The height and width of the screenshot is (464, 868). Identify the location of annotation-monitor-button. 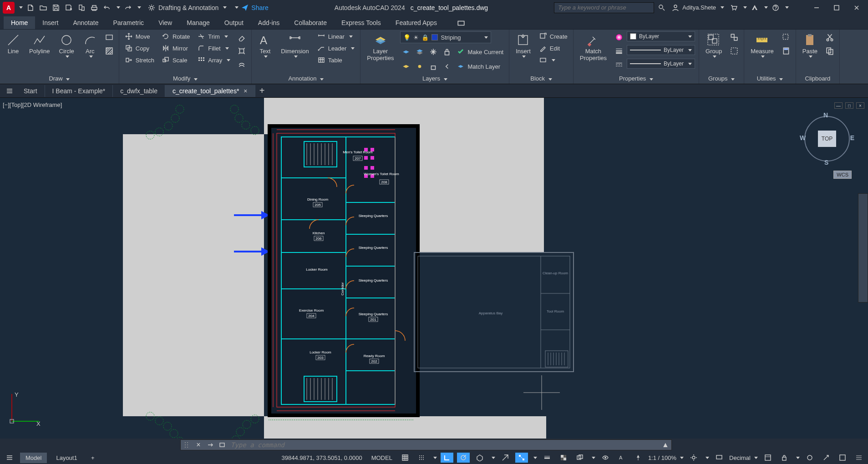
(719, 458).